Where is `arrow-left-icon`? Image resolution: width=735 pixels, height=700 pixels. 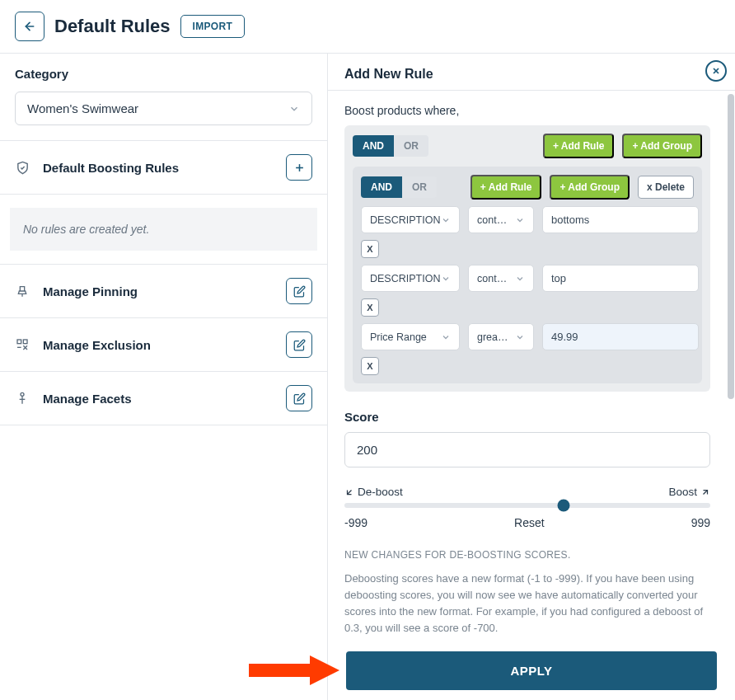
arrow-left-icon is located at coordinates (30, 26).